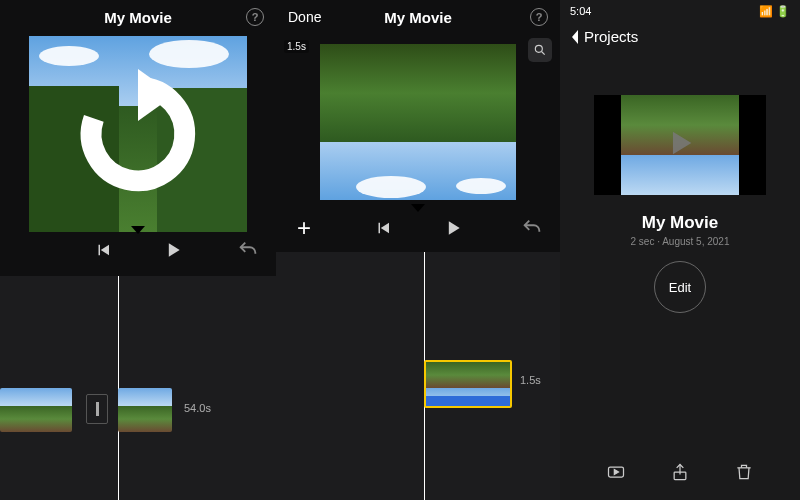  What do you see at coordinates (138, 17) in the screenshot?
I see `header: My Movie ?` at bounding box center [138, 17].